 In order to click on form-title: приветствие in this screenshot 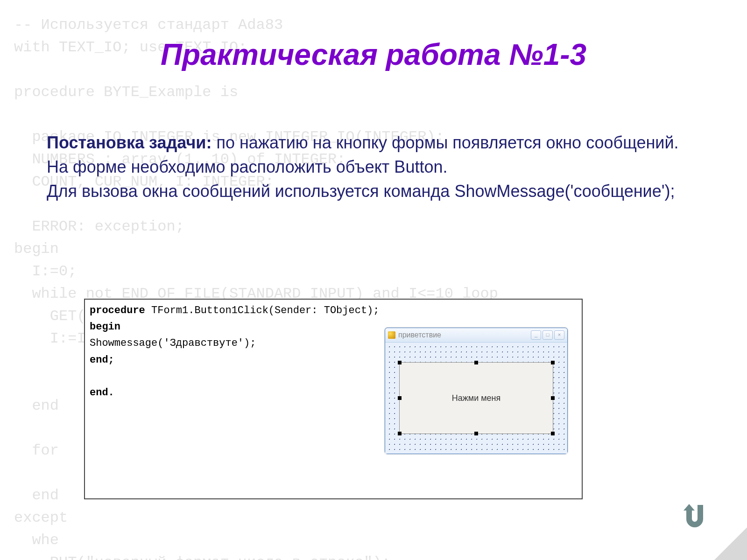, I will do `click(464, 335)`.